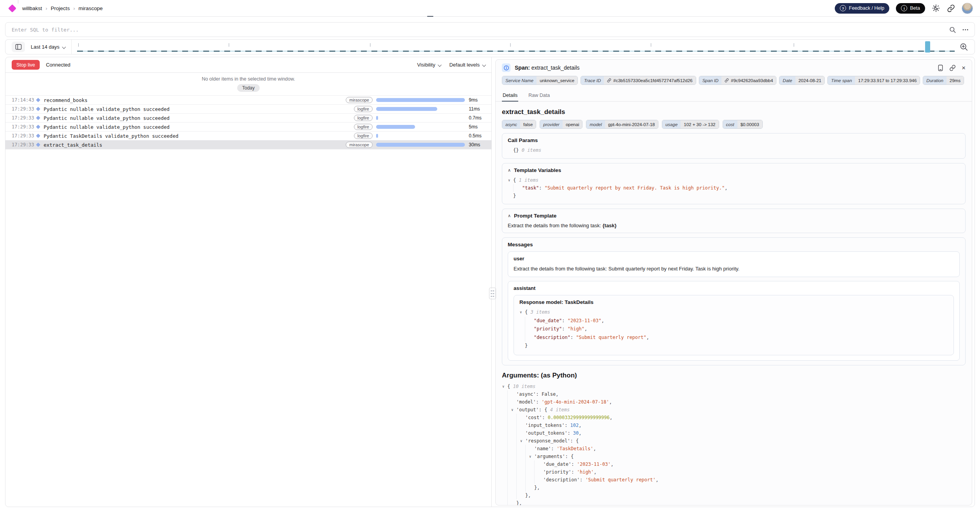 This screenshot has height=509, width=980. What do you see at coordinates (493, 293) in the screenshot?
I see `panel-resize-grip` at bounding box center [493, 293].